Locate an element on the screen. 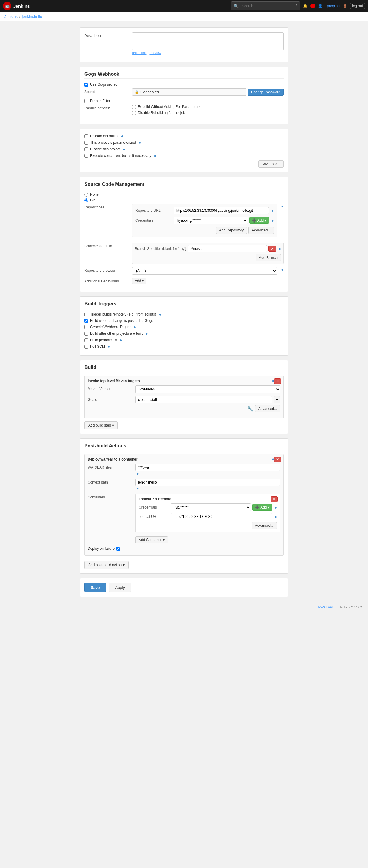 Image resolution: width=368 pixels, height=868 pixels. user-link: liyaoping is located at coordinates (333, 6).